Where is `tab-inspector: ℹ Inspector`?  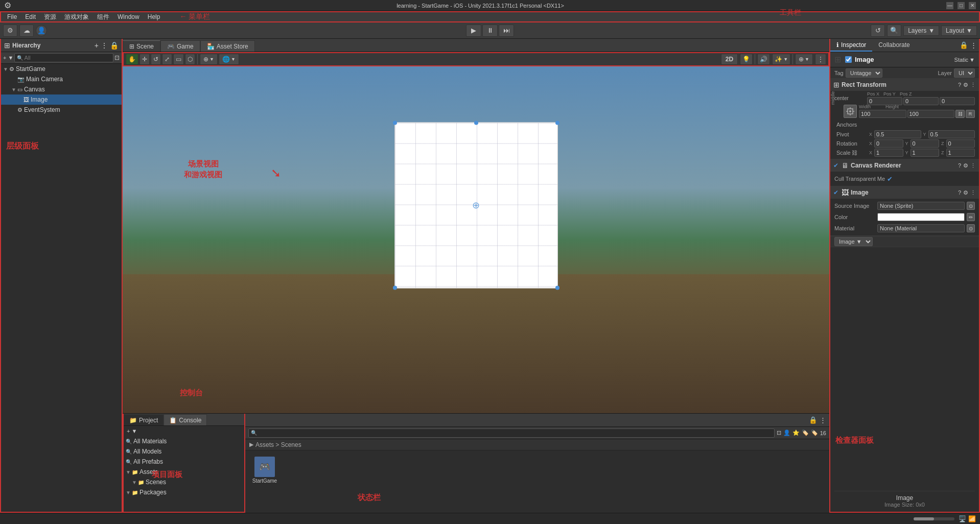 tab-inspector: ℹ Inspector is located at coordinates (851, 45).